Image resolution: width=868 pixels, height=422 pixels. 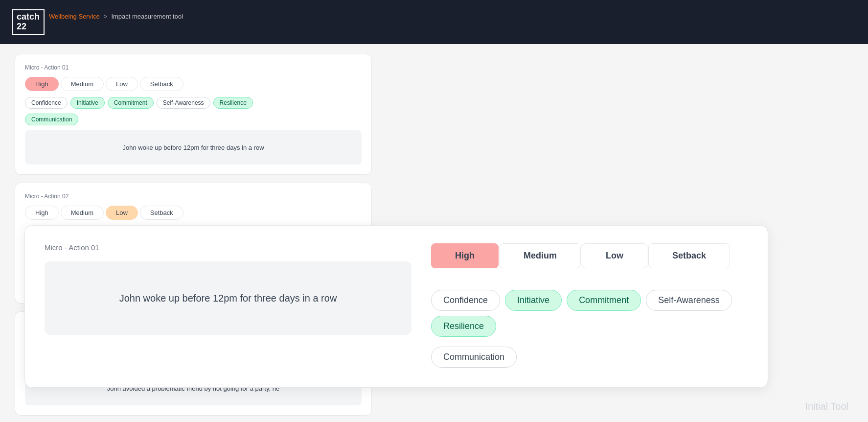 I want to click on card-1-tag-initiative: Initiative, so click(x=88, y=103).